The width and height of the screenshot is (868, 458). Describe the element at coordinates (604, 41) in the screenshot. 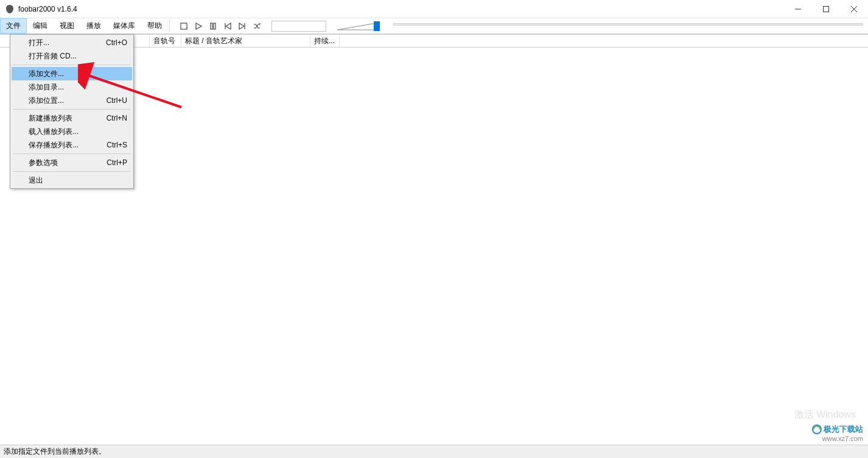

I see `column-spacer` at that location.